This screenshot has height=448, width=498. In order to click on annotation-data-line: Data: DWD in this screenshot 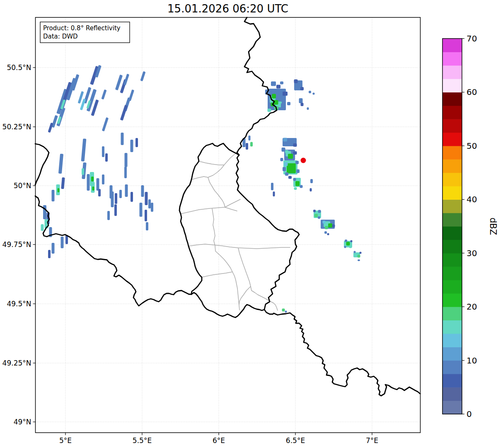, I will do `click(60, 36)`.